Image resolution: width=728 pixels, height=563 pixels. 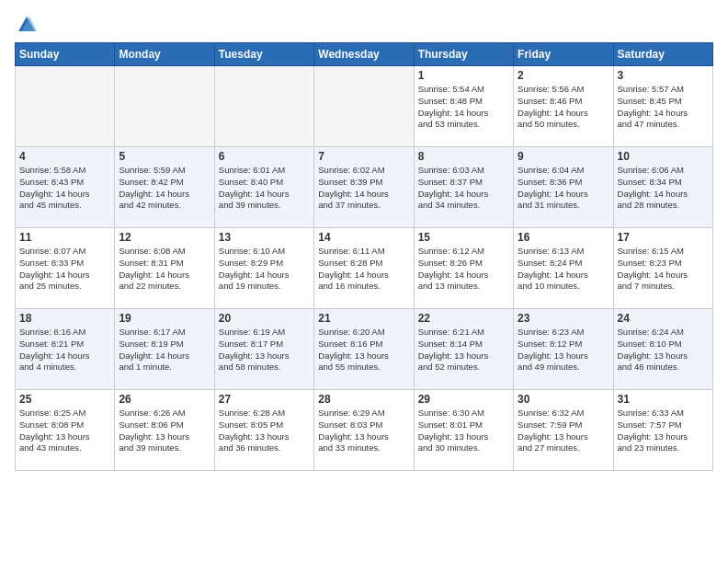 What do you see at coordinates (264, 188) in the screenshot?
I see `calendar-cell: 6Sunrise: 6:01 AM Sunset: 8:40 PM Daylig…` at bounding box center [264, 188].